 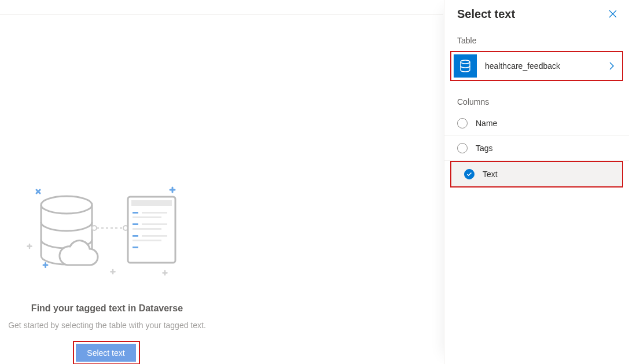 I want to click on select-text-button: Select text, so click(x=106, y=353).